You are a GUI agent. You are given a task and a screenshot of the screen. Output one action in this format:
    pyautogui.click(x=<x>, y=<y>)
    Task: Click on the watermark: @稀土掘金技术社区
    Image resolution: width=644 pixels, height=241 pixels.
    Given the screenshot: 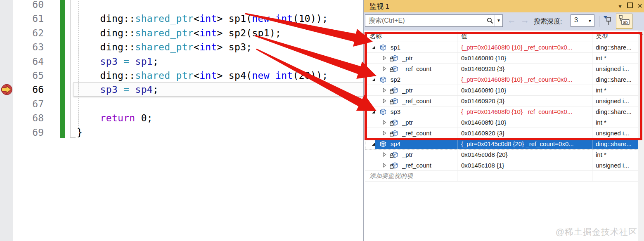 What is the action you would take?
    pyautogui.click(x=597, y=232)
    